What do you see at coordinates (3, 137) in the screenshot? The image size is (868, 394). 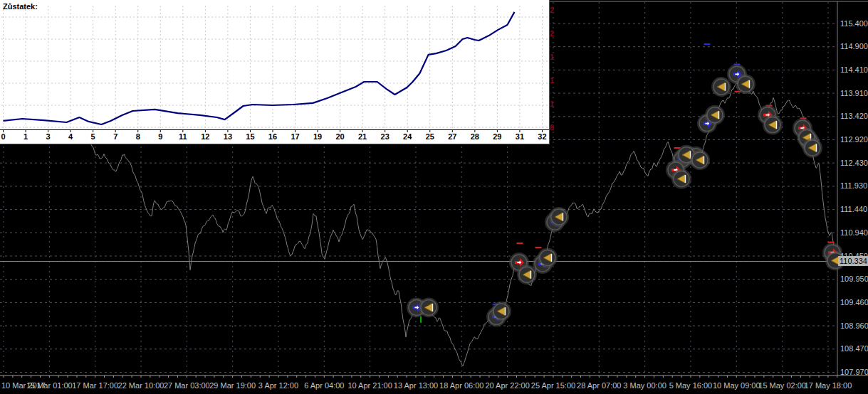 I see `balance-axis-label: 0` at bounding box center [3, 137].